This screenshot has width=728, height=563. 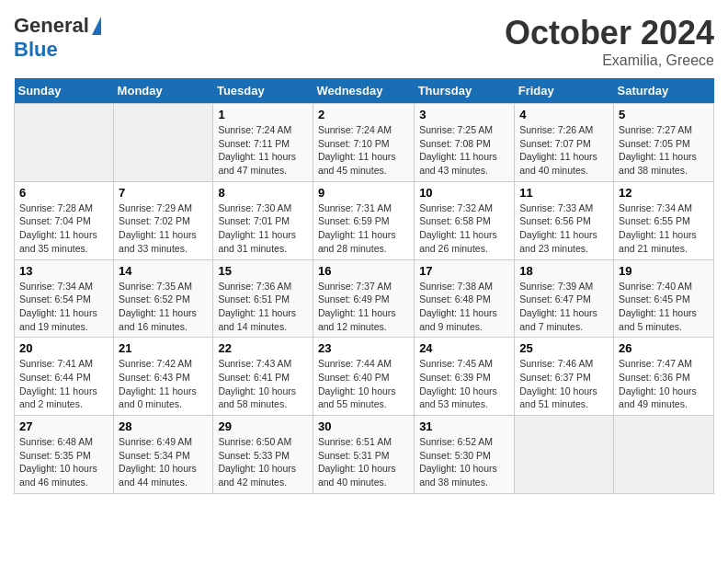 I want to click on calendar-cell: 27Sunrise: 6:48 AM Sunset: 5:35 PM Dayli…, so click(x=64, y=454).